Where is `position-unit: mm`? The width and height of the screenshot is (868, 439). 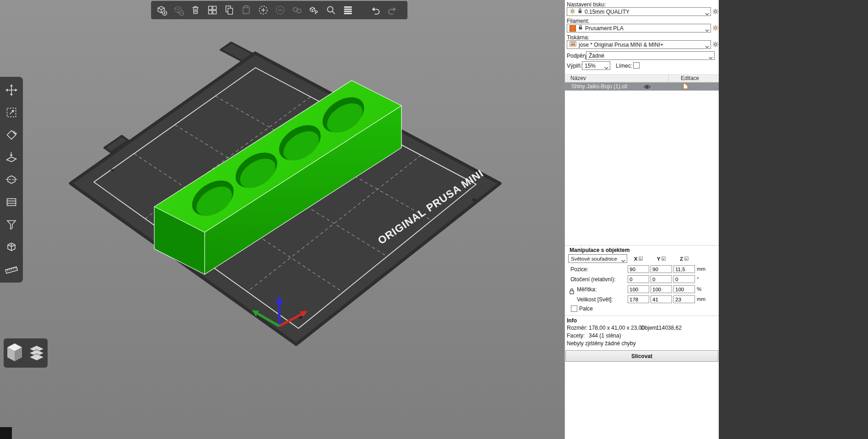 position-unit: mm is located at coordinates (701, 269).